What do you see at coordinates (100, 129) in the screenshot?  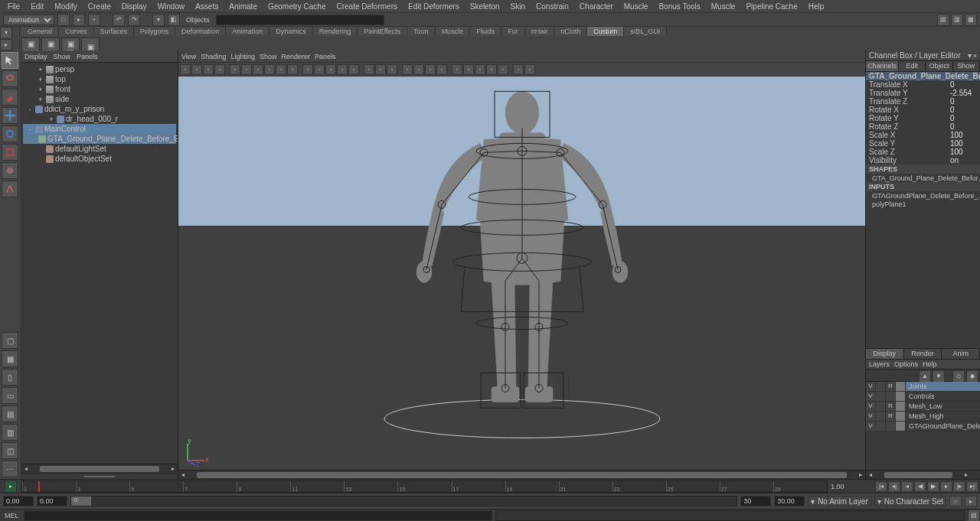 I see `outliner-item: -MainControl` at bounding box center [100, 129].